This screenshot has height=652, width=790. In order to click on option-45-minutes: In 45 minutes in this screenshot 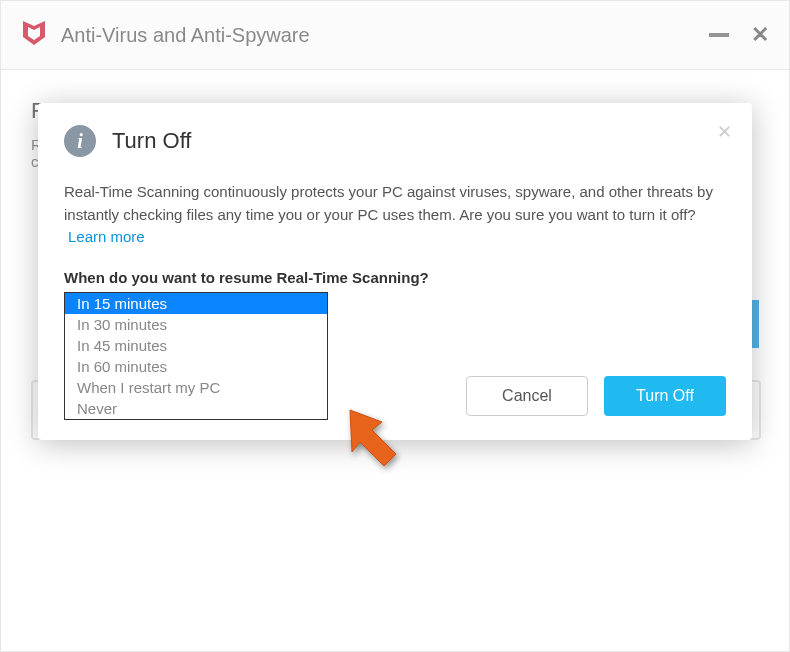, I will do `click(196, 346)`.